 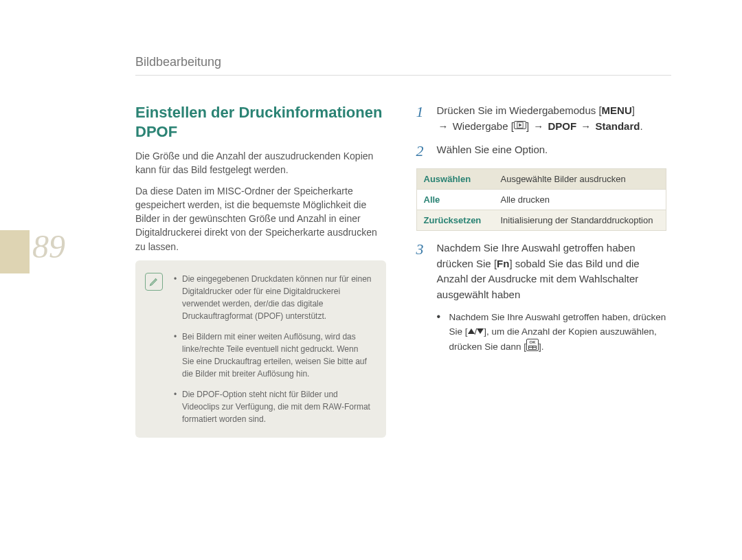 What do you see at coordinates (541, 132) in the screenshot?
I see `steps-list: 1 Drücken Sie im Wiedergabemodus [MENU] …` at bounding box center [541, 132].